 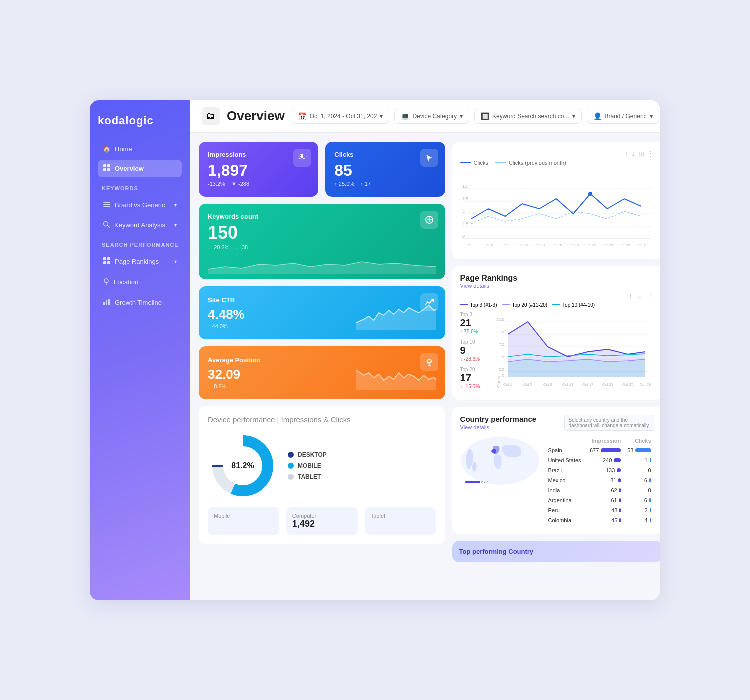 What do you see at coordinates (500, 481) in the screenshot?
I see `world-map: 1 677` at bounding box center [500, 481].